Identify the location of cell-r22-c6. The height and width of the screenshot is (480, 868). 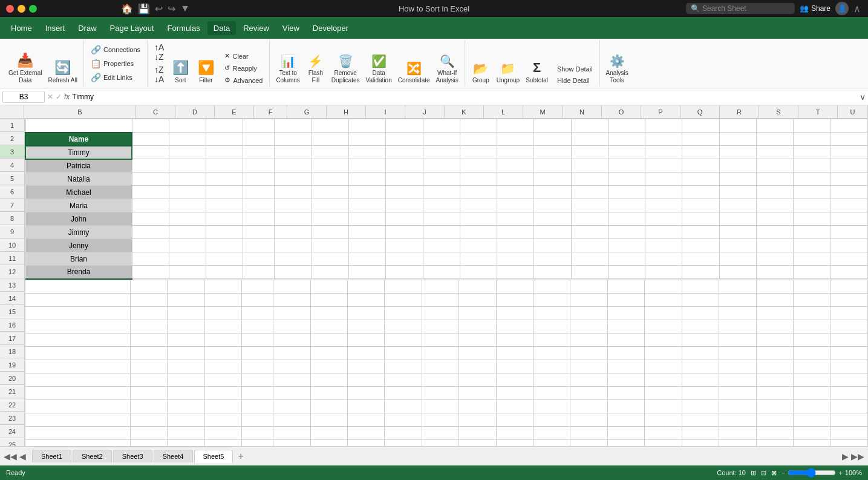
(329, 406).